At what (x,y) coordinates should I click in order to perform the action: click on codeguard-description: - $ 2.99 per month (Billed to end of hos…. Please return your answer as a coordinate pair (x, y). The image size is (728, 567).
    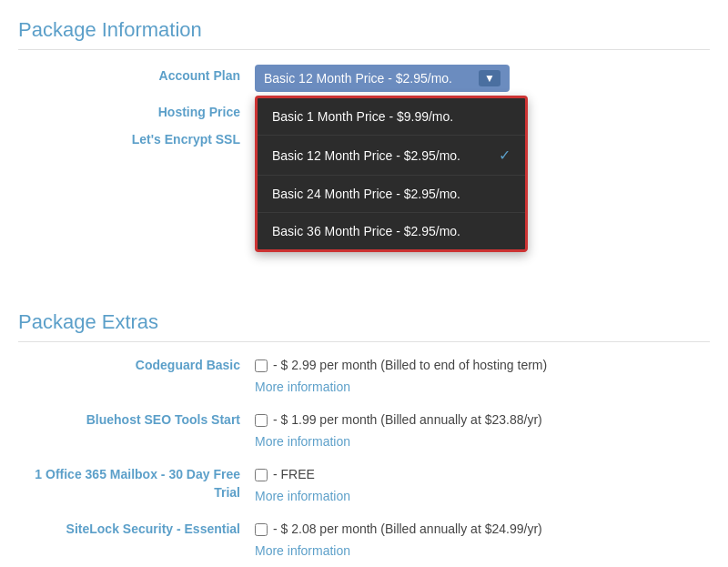
    Looking at the image, I should click on (410, 366).